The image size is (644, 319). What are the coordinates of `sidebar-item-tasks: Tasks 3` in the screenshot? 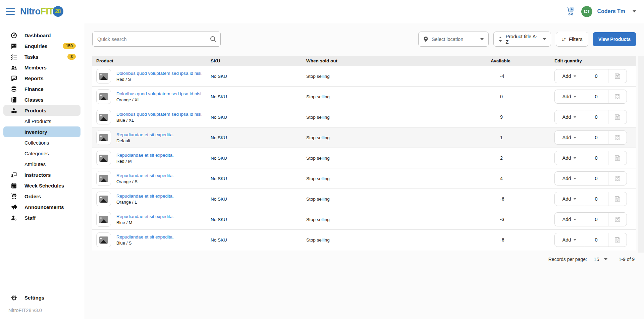 It's located at (42, 57).